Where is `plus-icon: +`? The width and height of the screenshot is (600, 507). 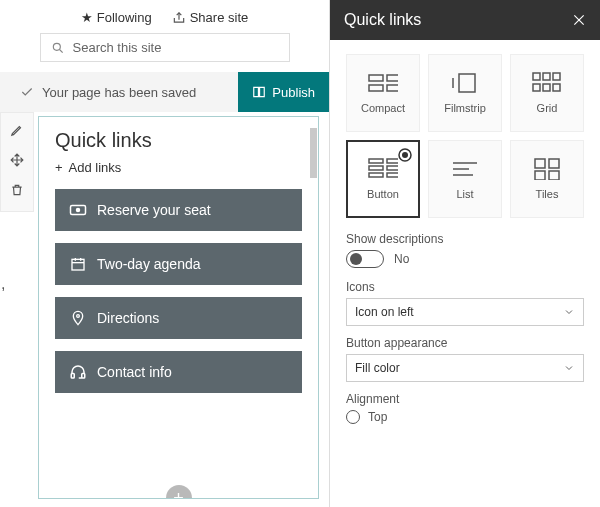
plus-icon: + is located at coordinates (178, 494).